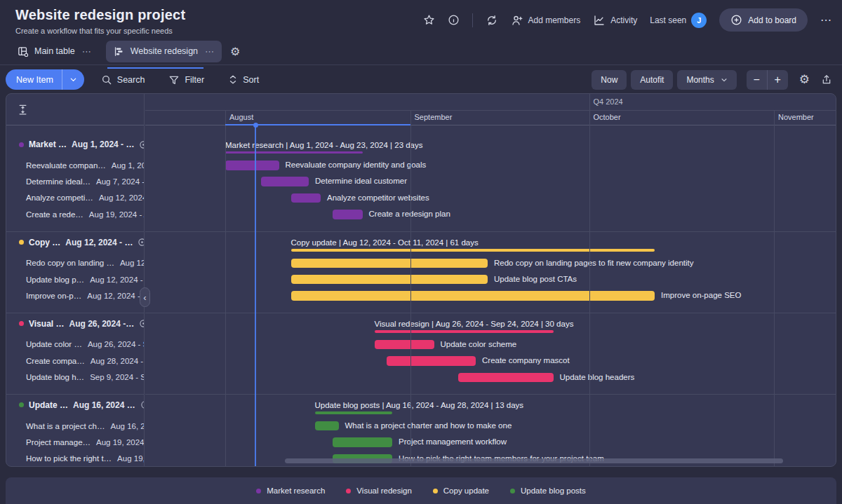 This screenshot has width=842, height=504. Describe the element at coordinates (624, 20) in the screenshot. I see `activity-label: Activity` at that location.